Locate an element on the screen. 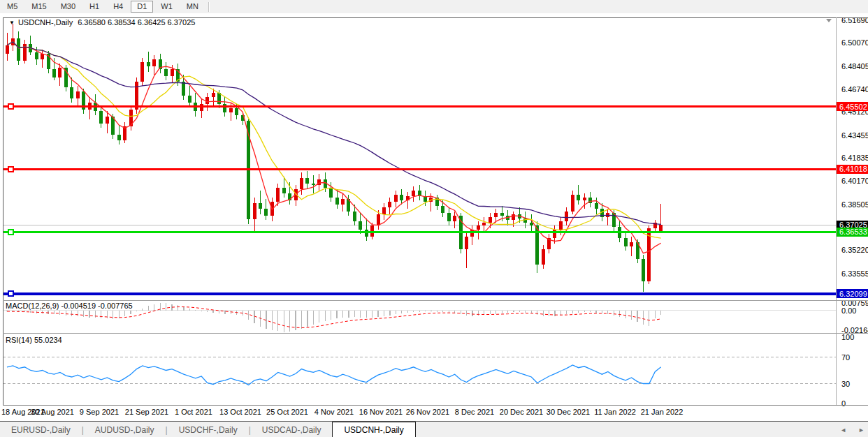 The width and height of the screenshot is (868, 437). rsi-indicator-label: RSI(14) 55.0234 is located at coordinates (34, 340).